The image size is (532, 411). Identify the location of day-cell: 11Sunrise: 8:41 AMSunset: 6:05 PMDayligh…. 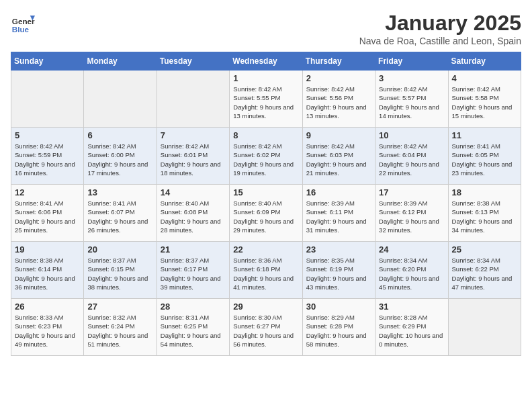
(484, 156).